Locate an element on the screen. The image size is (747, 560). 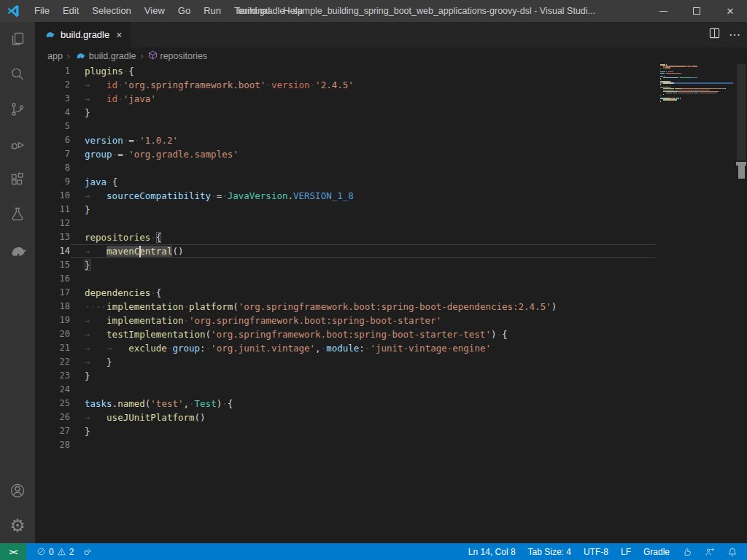
remote-indicator: >< is located at coordinates (13, 551).